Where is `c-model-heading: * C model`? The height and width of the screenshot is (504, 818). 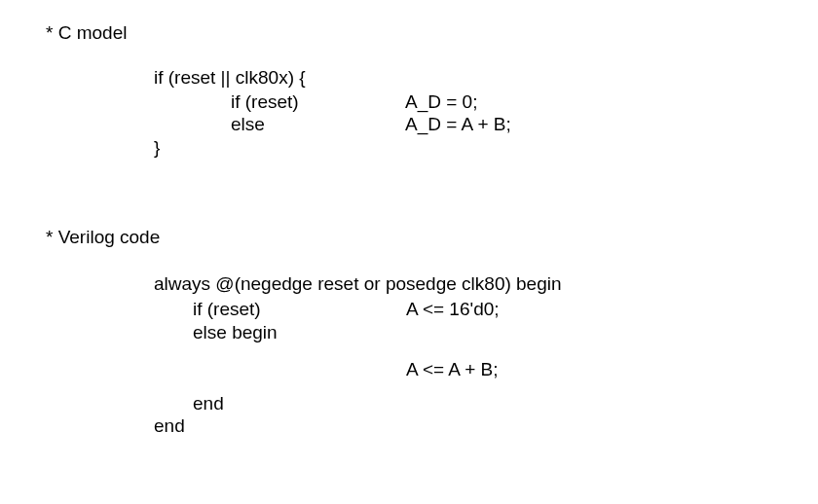
c-model-heading: * C model is located at coordinates (86, 33).